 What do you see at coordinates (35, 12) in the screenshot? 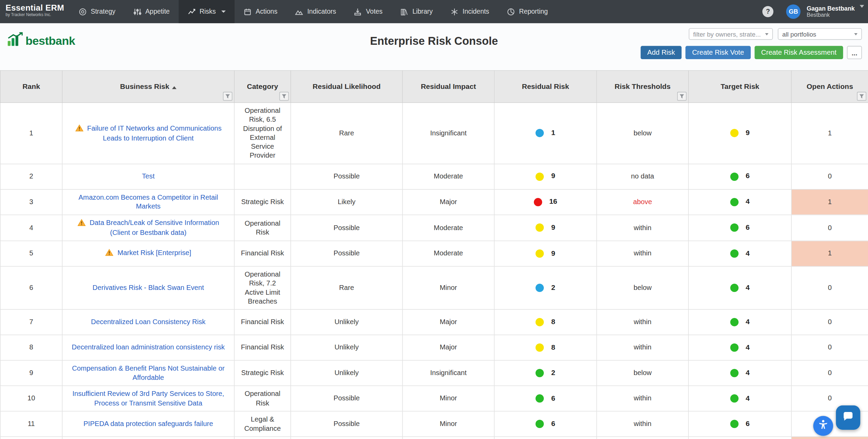
I see `app-brand: Essential ERM by Tracker Networks Inc.` at bounding box center [35, 12].